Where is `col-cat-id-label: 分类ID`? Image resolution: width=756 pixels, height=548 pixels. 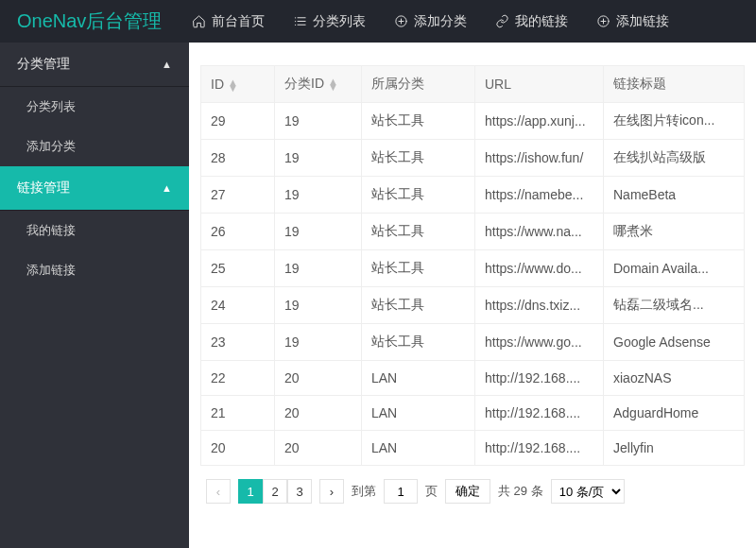
col-cat-id-label: 分类ID is located at coordinates (304, 83).